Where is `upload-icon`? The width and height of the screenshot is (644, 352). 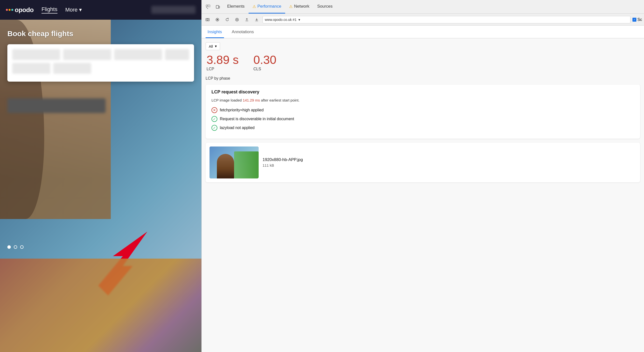 upload-icon is located at coordinates (247, 20).